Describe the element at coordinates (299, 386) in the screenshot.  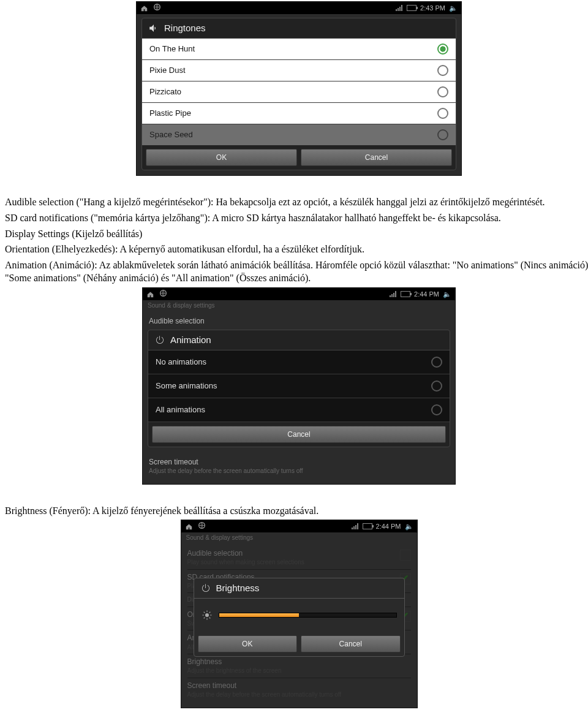
I see `animation-option: Some animations` at that location.